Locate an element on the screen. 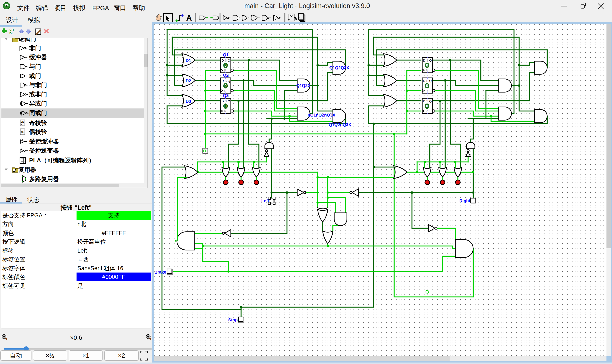 The width and height of the screenshot is (612, 364). svg-text: D2 is located at coordinates (188, 81).